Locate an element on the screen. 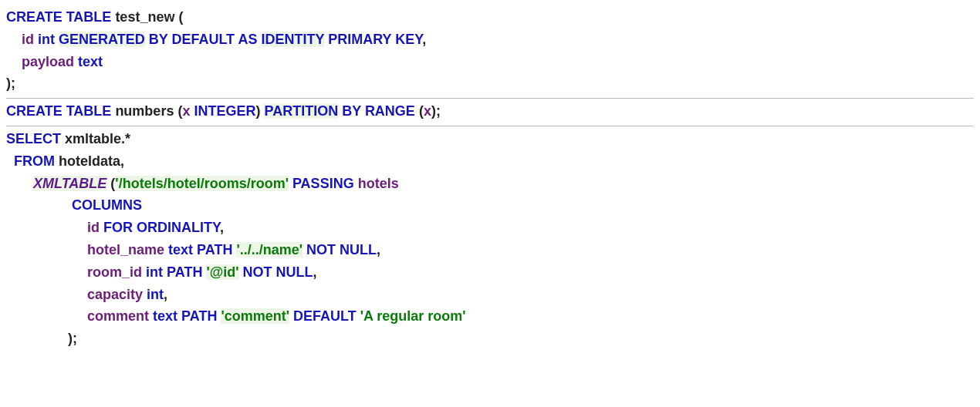 This screenshot has width=980, height=407. keyword-columns: COLUMNS is located at coordinates (106, 205).